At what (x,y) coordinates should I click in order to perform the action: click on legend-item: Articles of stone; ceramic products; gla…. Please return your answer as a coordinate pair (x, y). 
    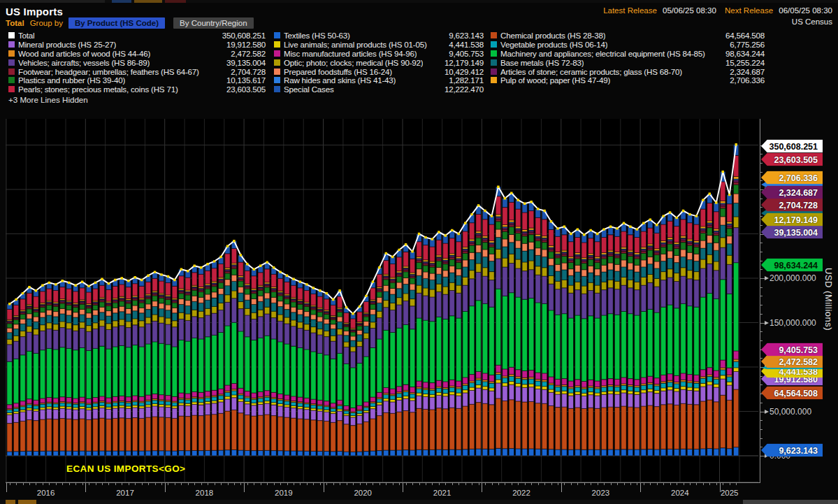
    Looking at the image, I should click on (628, 71).